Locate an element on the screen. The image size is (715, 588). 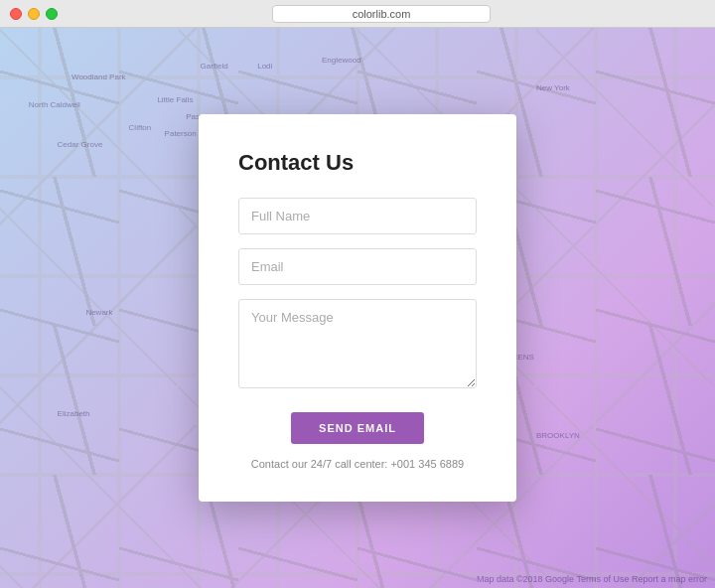
window-chrome: colorlib.com is located at coordinates (358, 14).